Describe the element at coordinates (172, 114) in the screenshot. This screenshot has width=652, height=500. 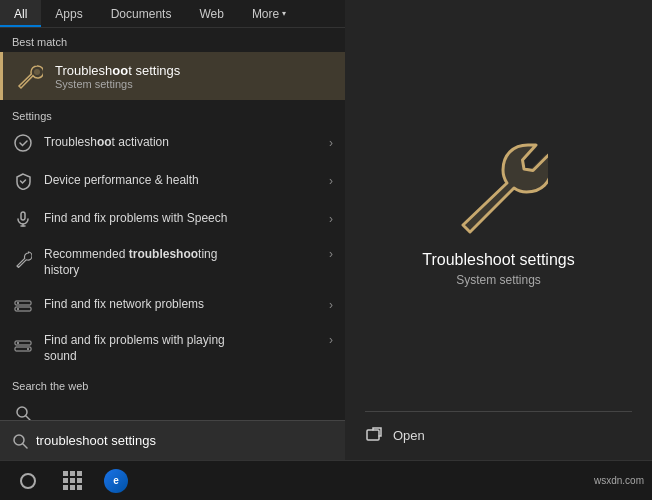
I see `settings-section-label: Settings` at that location.